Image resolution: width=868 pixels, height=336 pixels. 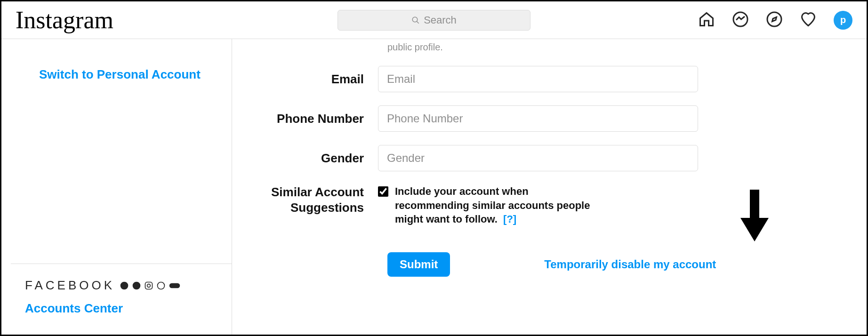 What do you see at coordinates (740, 20) in the screenshot?
I see `messenger-icon` at bounding box center [740, 20].